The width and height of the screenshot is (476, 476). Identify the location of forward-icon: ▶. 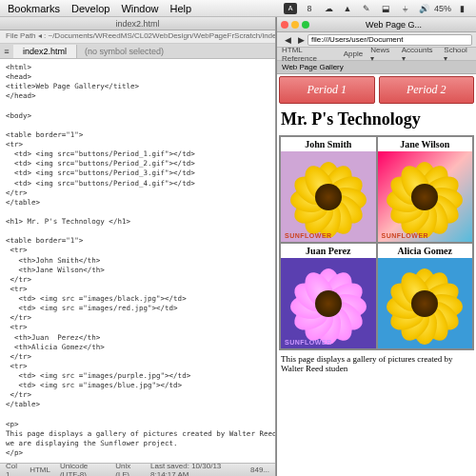
(301, 40).